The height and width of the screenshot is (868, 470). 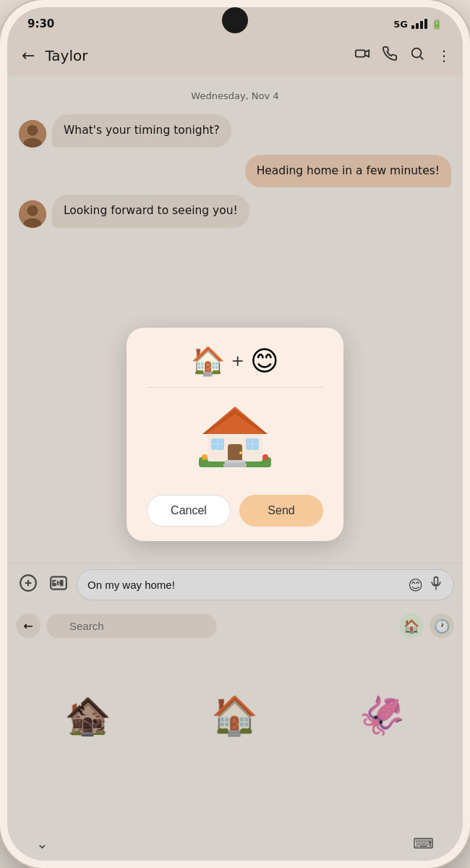 I want to click on popup-combined-sticker, so click(x=235, y=440).